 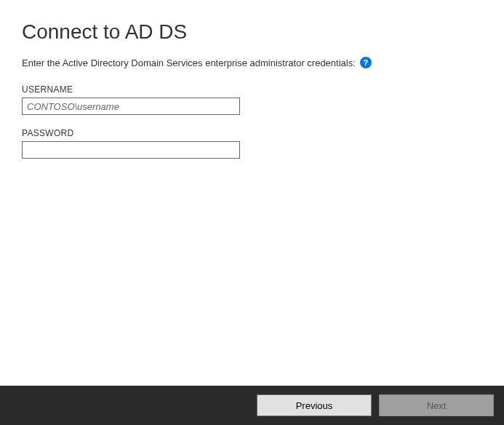 What do you see at coordinates (252, 90) in the screenshot?
I see `username-label: USERNAME` at bounding box center [252, 90].